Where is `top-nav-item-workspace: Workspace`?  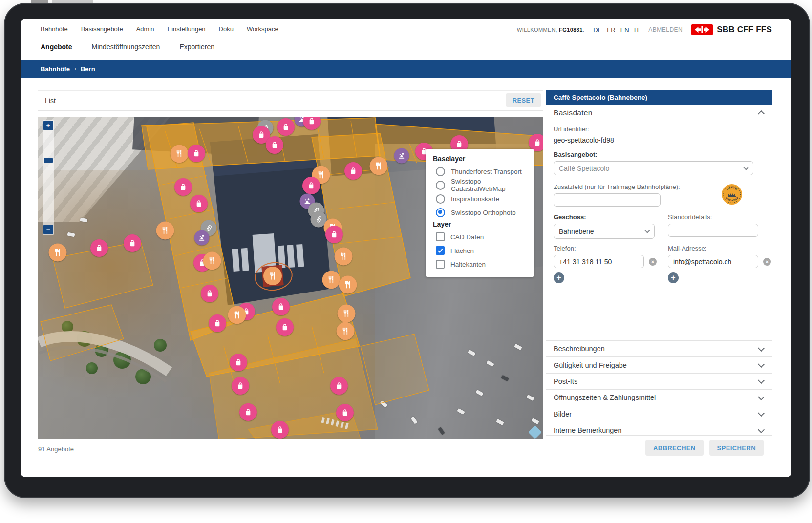 top-nav-item-workspace: Workspace is located at coordinates (263, 29).